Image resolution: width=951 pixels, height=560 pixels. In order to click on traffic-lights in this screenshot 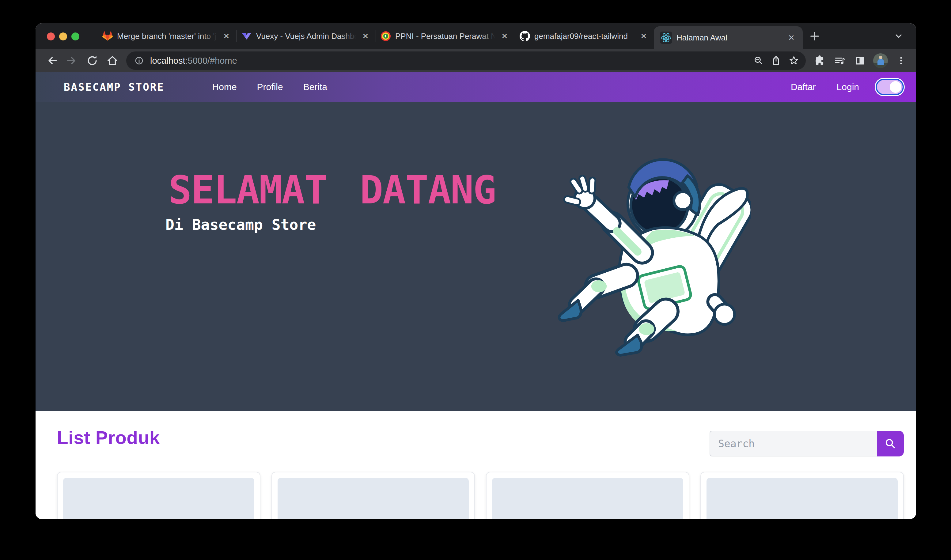, I will do `click(63, 36)`.